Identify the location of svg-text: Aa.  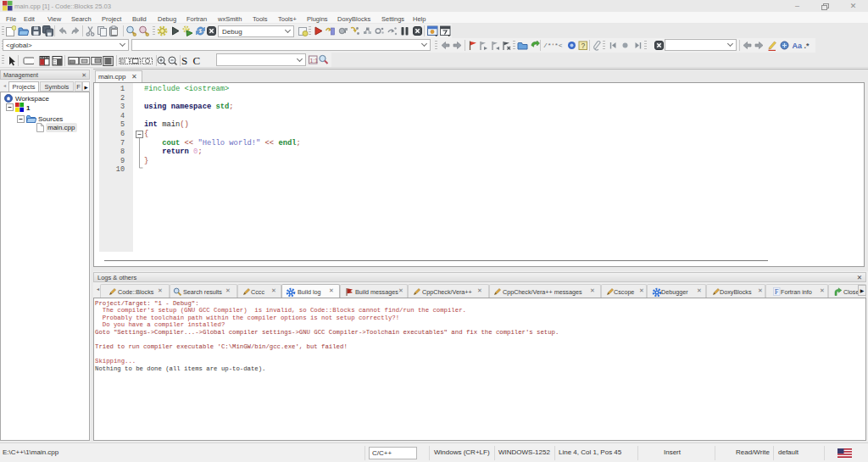
(797, 46).